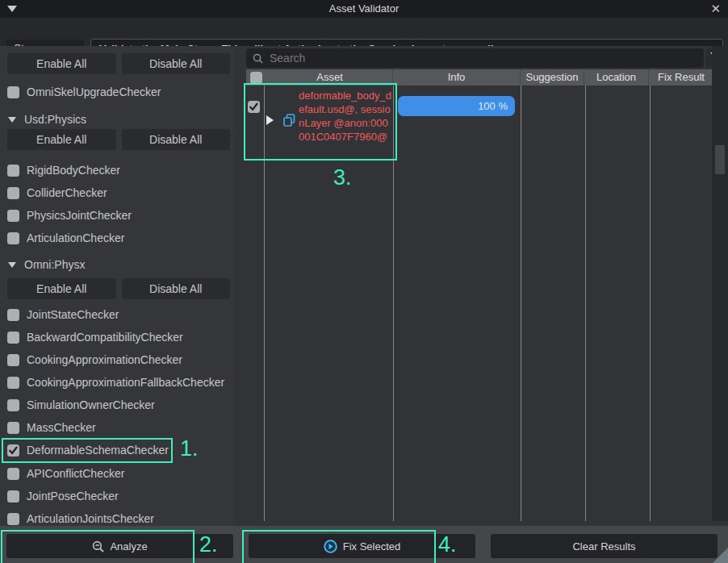  I want to click on expand-arrow-icon, so click(270, 120).